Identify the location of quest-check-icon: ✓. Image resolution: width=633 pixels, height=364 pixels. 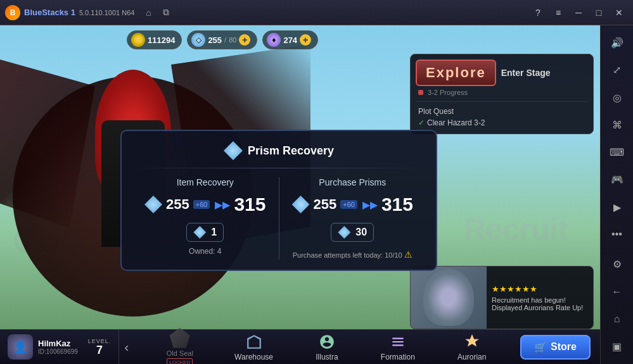
(421, 123).